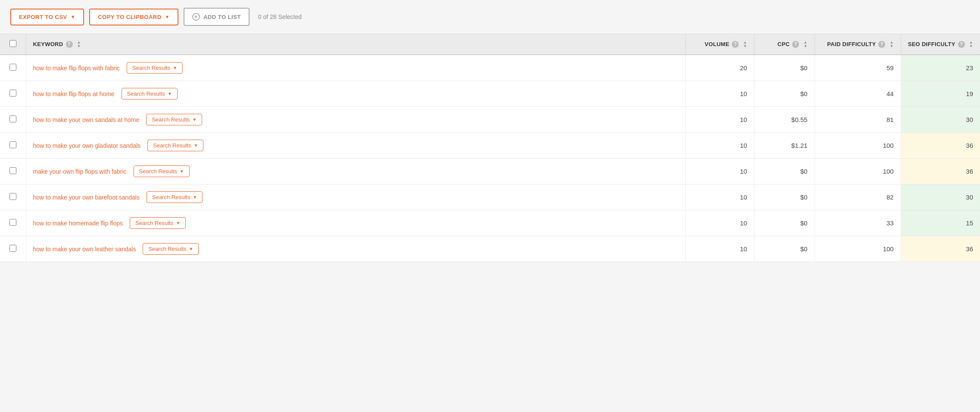 Image resolution: width=980 pixels, height=412 pixels. What do you see at coordinates (43, 17) in the screenshot?
I see `export-csv-label: EXPORT TO CSV` at bounding box center [43, 17].